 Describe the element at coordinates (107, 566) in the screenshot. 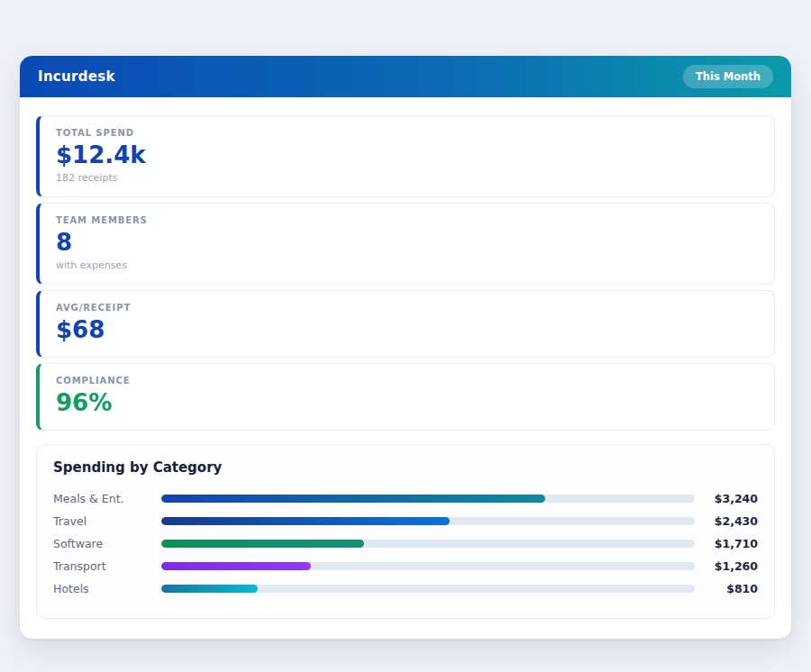

I see `chart-category-label: Transport` at that location.